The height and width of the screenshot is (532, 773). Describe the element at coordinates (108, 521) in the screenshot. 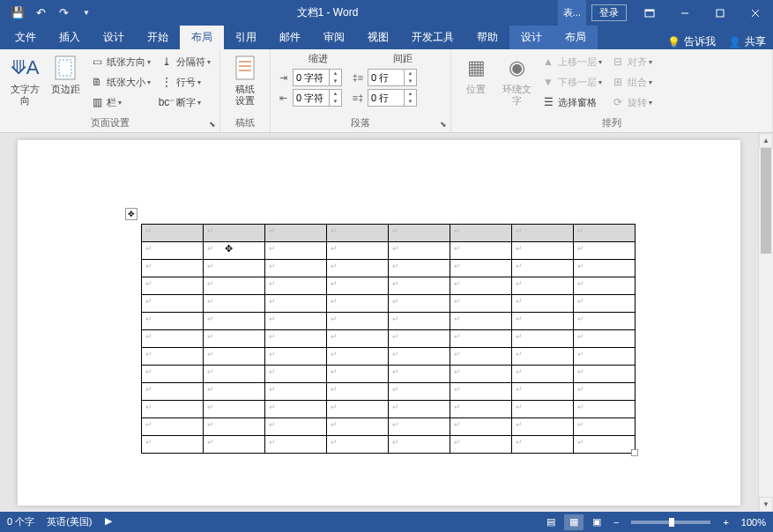

I see `macro-status: ▶` at that location.